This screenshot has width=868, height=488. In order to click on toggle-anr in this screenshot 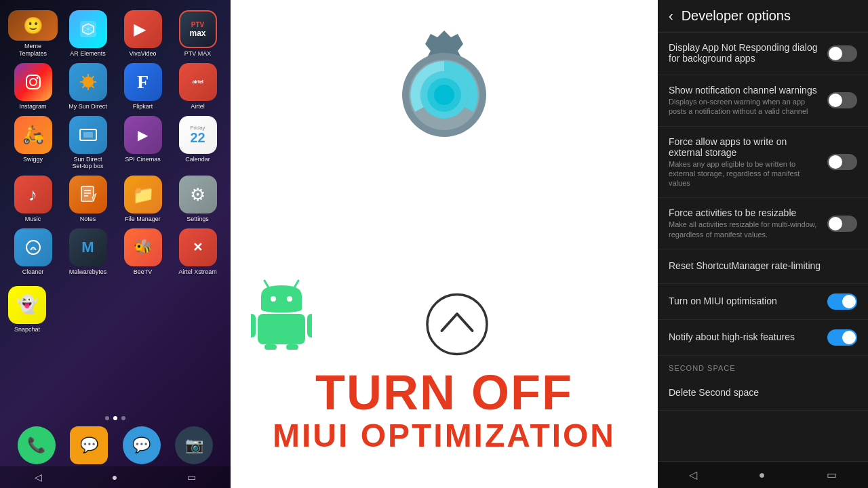, I will do `click(842, 54)`.